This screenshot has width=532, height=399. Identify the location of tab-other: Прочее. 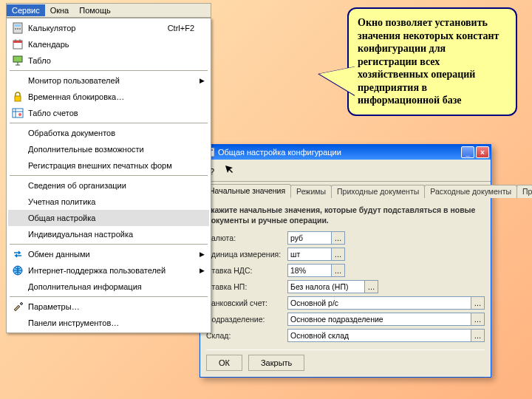
(525, 191).